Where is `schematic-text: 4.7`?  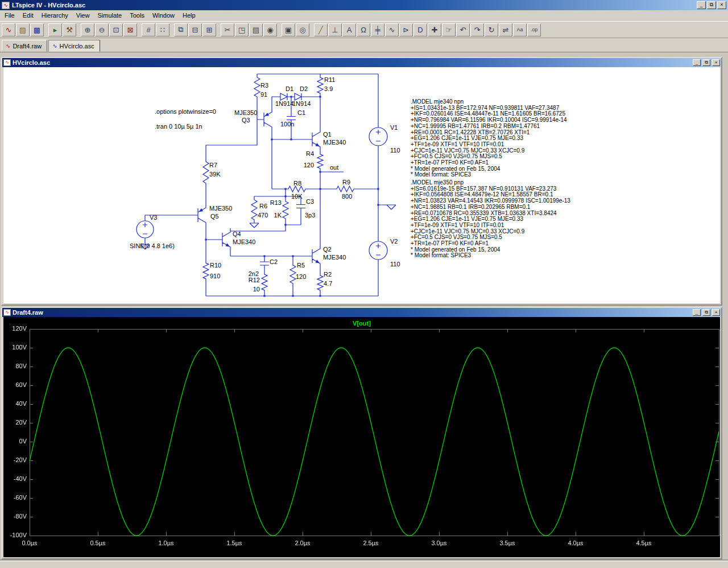
schematic-text: 4.7 is located at coordinates (328, 283).